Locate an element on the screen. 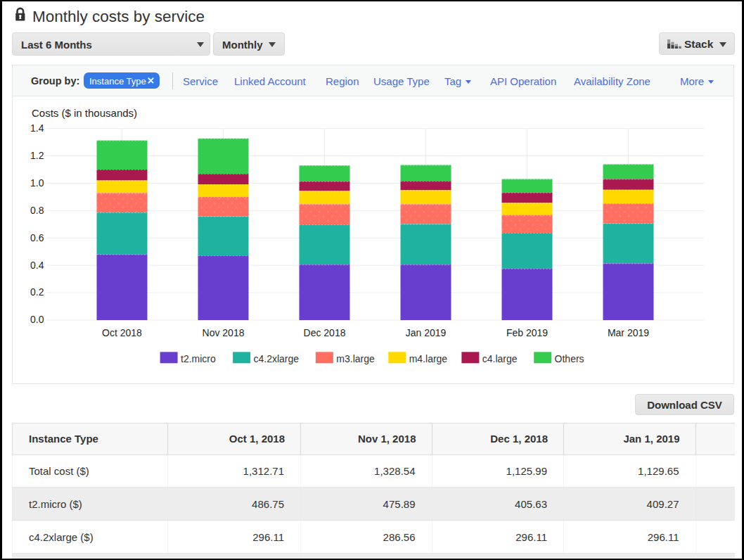 The image size is (744, 560). svg-text: Nov 2018 is located at coordinates (224, 333).